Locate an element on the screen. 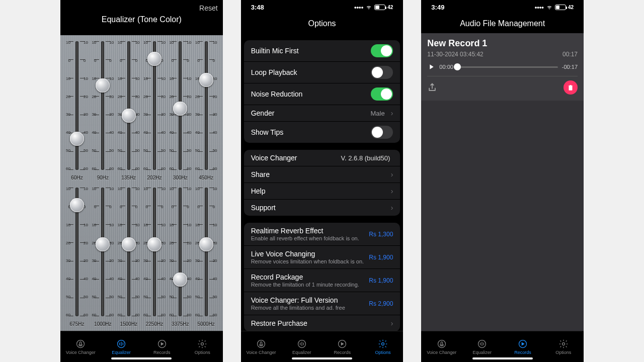 This screenshot has height=362, width=644. voice-changer-tab-icon is located at coordinates (261, 344).